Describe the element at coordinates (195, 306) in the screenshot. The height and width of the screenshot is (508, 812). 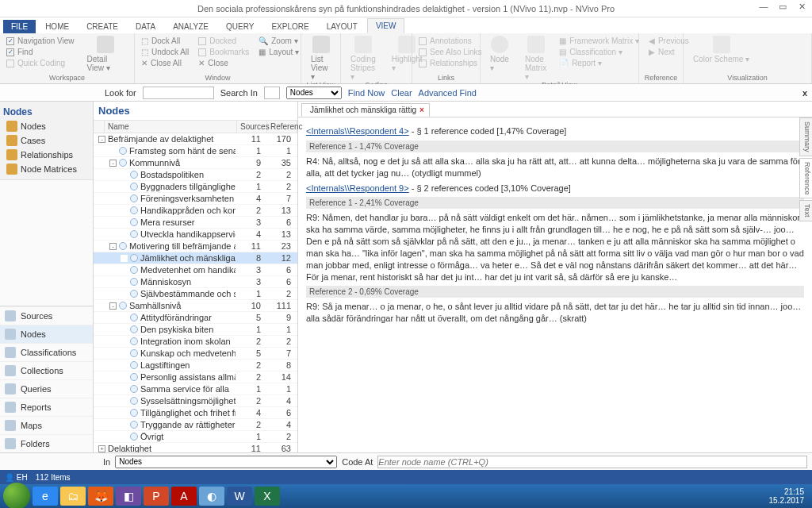
I see `node-row: -Samhällsnivå10111` at that location.